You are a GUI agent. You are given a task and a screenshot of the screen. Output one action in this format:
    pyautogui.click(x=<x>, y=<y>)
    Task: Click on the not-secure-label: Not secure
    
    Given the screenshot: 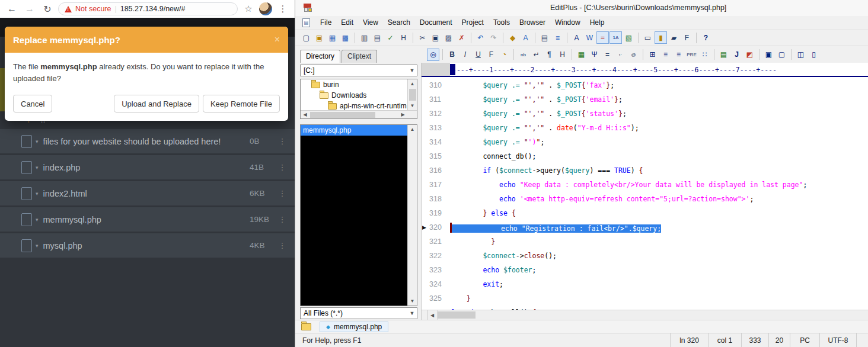 What is the action you would take?
    pyautogui.click(x=93, y=9)
    